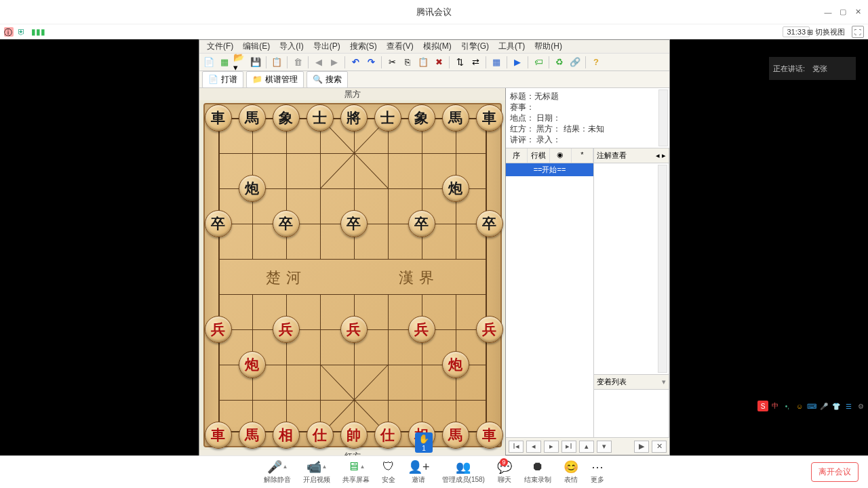 This screenshot has height=488, width=868. Describe the element at coordinates (575, 62) in the screenshot. I see `link-icon: 🔗` at that location.